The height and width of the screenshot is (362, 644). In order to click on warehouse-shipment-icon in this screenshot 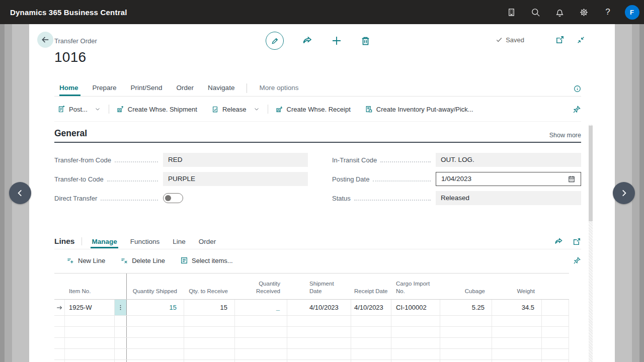, I will do `click(120, 109)`.